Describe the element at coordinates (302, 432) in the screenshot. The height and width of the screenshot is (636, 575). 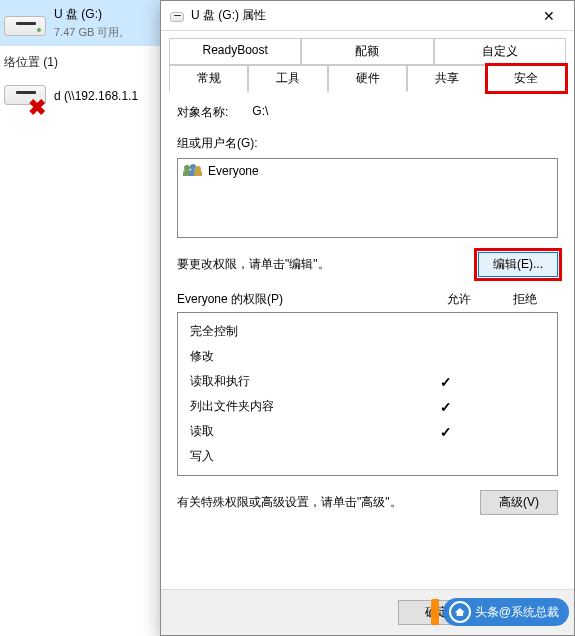
I see `permission-name: 读取` at that location.